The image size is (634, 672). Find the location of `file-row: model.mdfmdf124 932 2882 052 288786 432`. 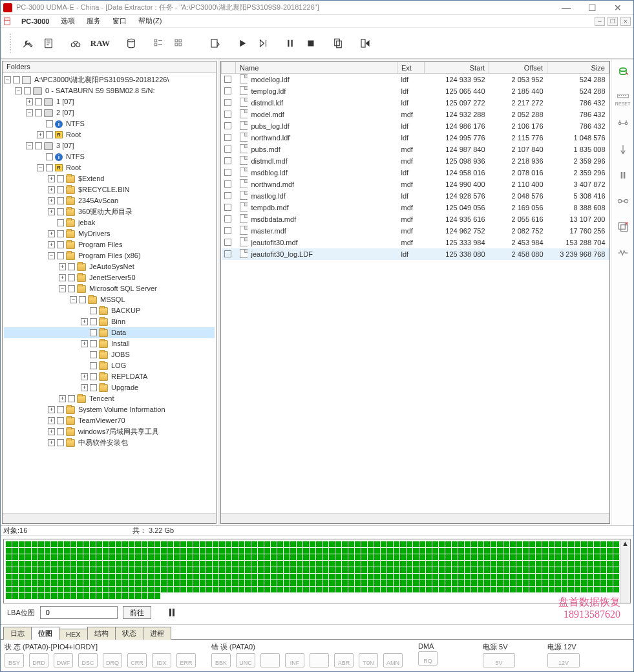

file-row: model.mdfmdf124 932 2882 052 288786 432 is located at coordinates (416, 114).